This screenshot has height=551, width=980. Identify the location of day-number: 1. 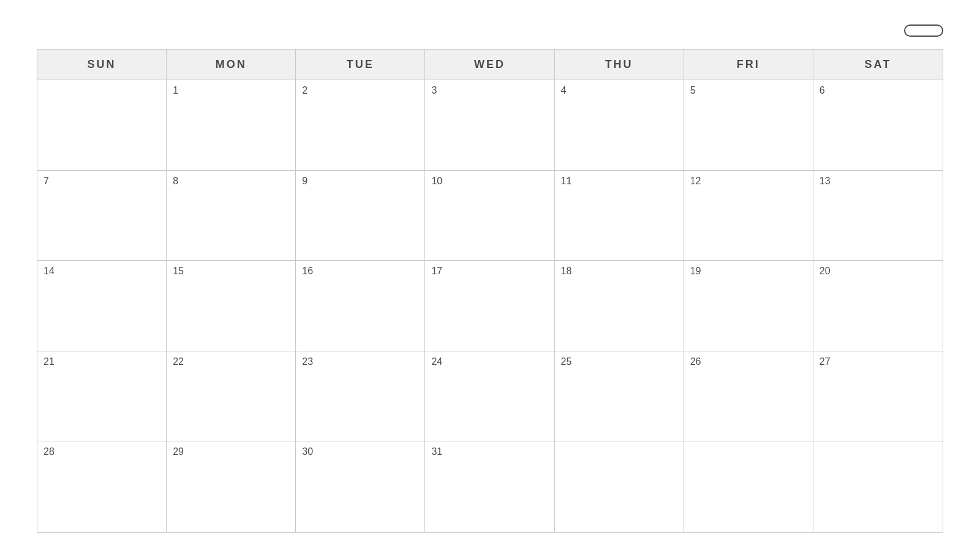
(175, 91).